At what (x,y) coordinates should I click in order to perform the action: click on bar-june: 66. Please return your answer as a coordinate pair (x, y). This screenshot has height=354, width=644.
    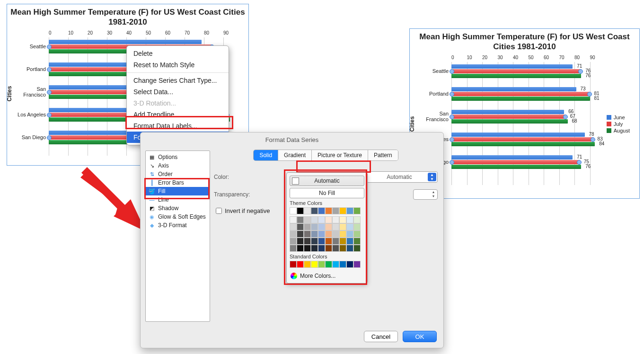
    Looking at the image, I should click on (508, 112).